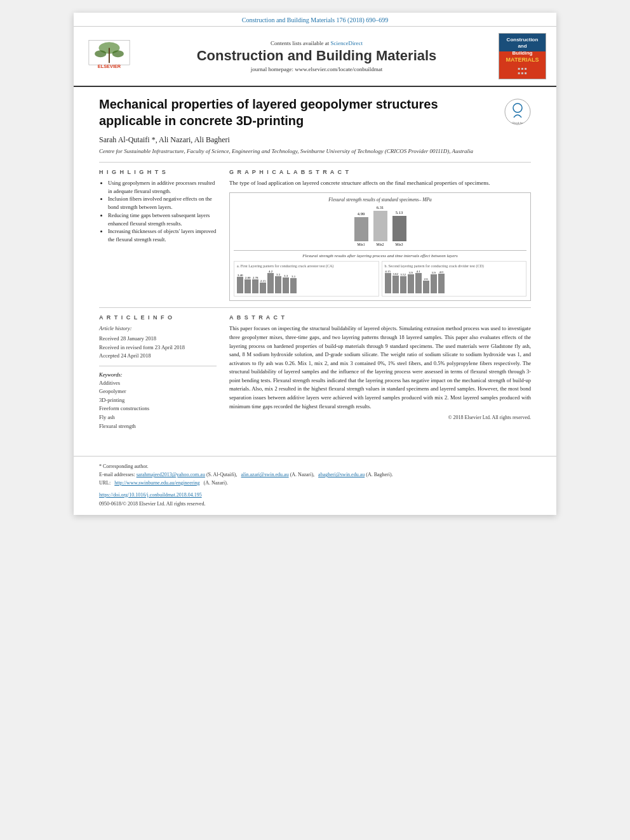  I want to click on small-bar-group: 3.52, so click(403, 283).